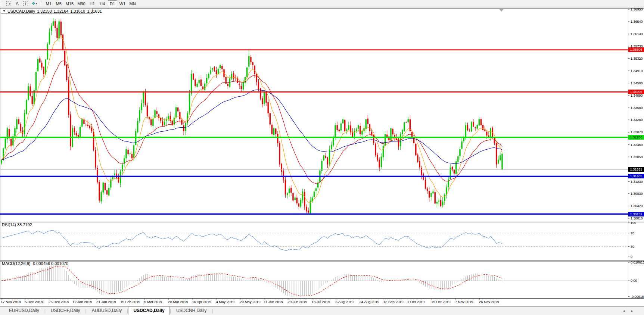 The width and height of the screenshot is (644, 315). What do you see at coordinates (636, 50) in the screenshot?
I see `price-tag: 1.35606` at bounding box center [636, 50].